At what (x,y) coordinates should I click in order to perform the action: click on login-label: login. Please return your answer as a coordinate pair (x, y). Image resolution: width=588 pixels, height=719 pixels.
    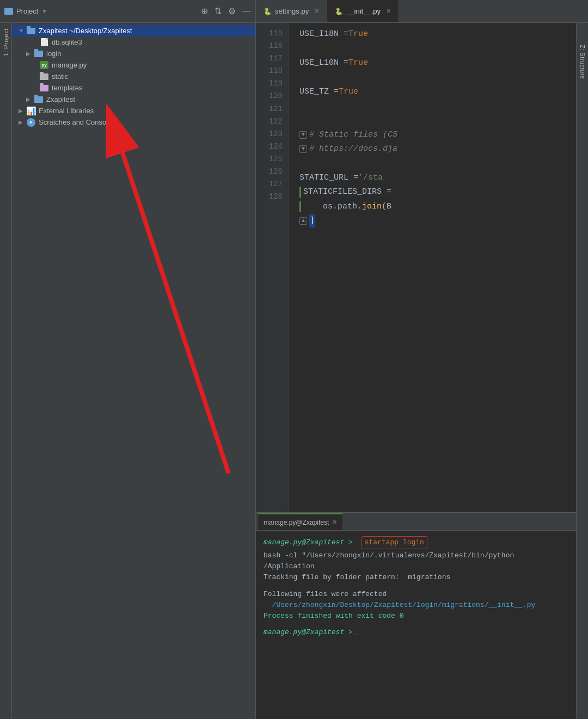
    Looking at the image, I should click on (53, 53).